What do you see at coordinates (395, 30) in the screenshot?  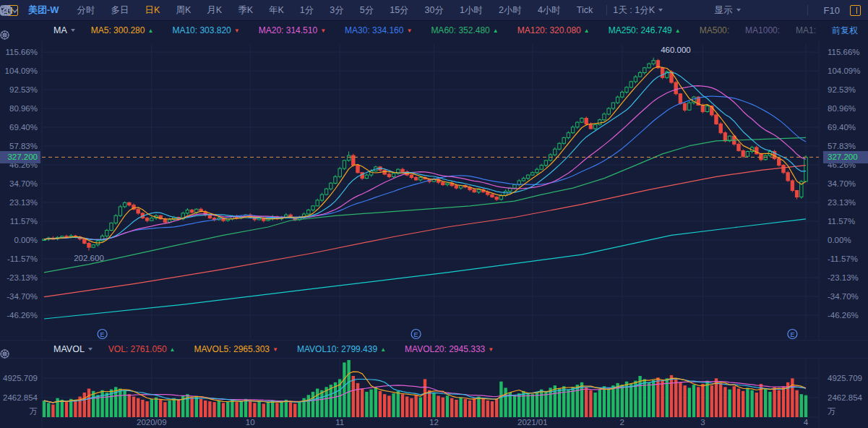 I see `ma-values: MA5: 300.280▲MA10: 303.820▼MA20: 314.510…` at bounding box center [395, 30].